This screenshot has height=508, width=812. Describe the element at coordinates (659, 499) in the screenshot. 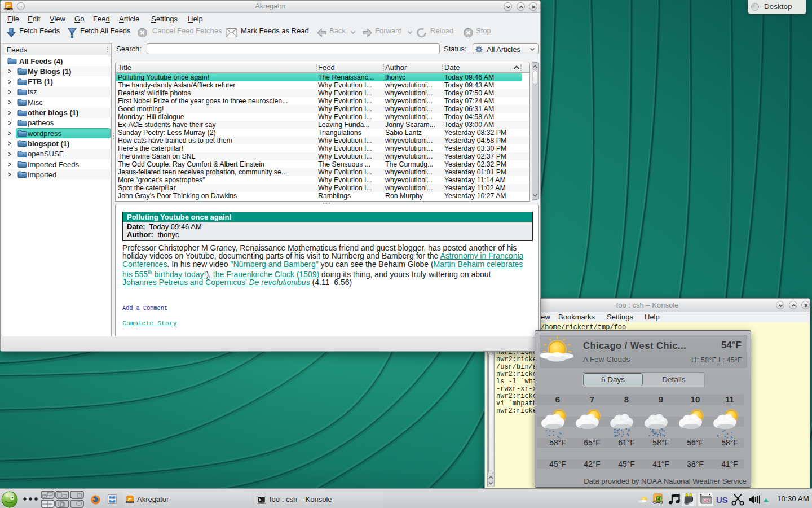

I see `svg-text: 4` at that location.